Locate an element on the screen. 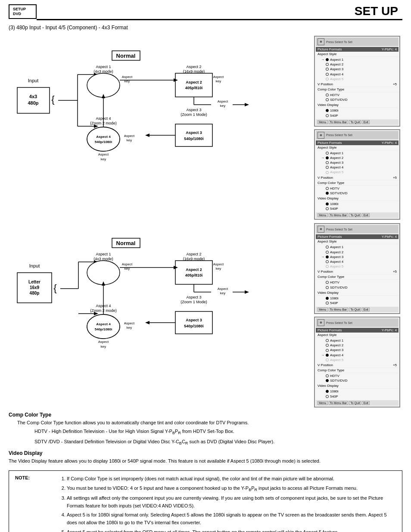 This screenshot has width=411, height=532. press-text-3: Press Select To Set is located at coordinates (339, 229).